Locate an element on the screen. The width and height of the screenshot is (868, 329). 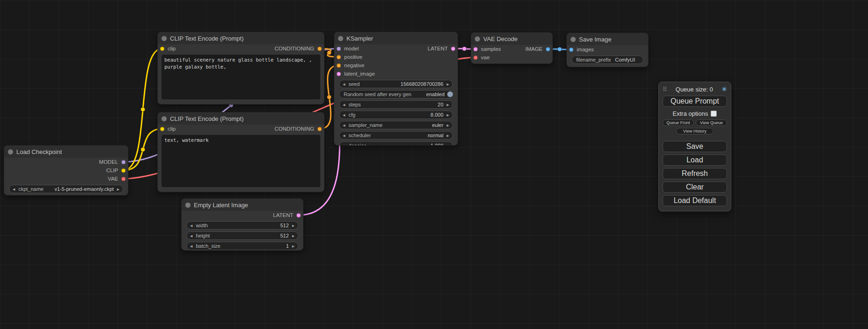
node-clip-text-encode-negative: CLIP Text Encode (Prompt) clip CONDITION… is located at coordinates (241, 152).